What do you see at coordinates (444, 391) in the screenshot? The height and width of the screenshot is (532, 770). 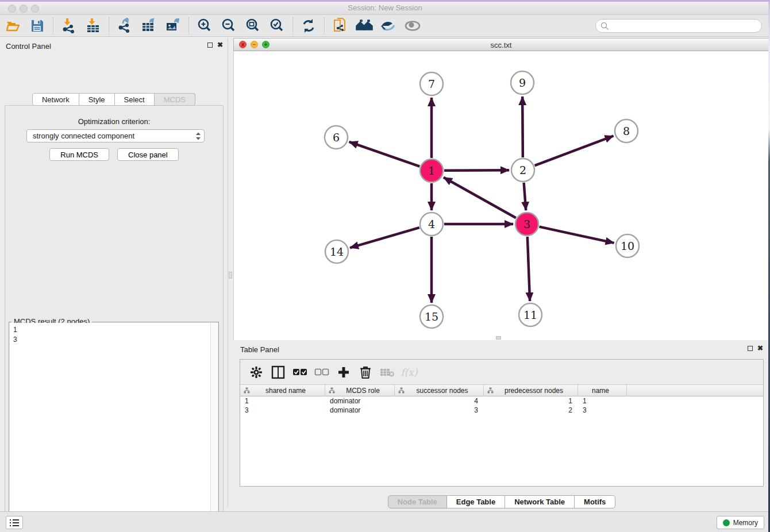 I see `column-header-label: successor nodes` at bounding box center [444, 391].